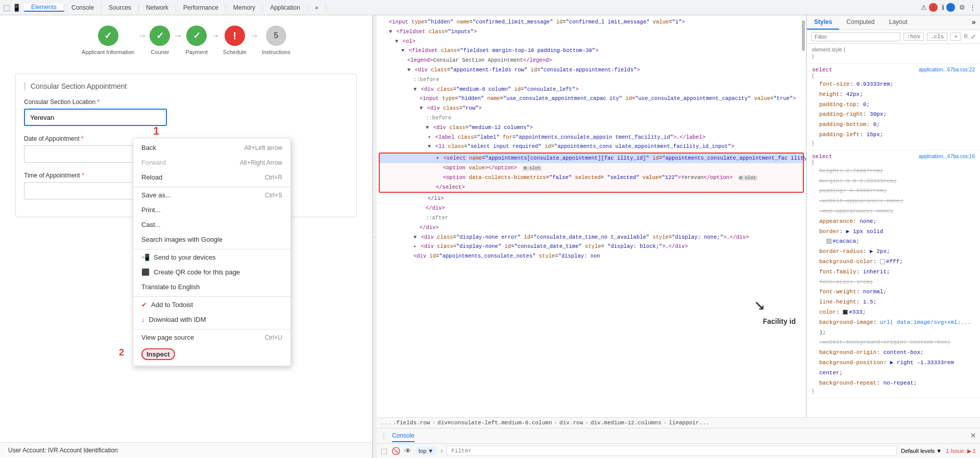 The image size is (980, 458). What do you see at coordinates (83, 8) in the screenshot?
I see `tab-console: Console` at bounding box center [83, 8].